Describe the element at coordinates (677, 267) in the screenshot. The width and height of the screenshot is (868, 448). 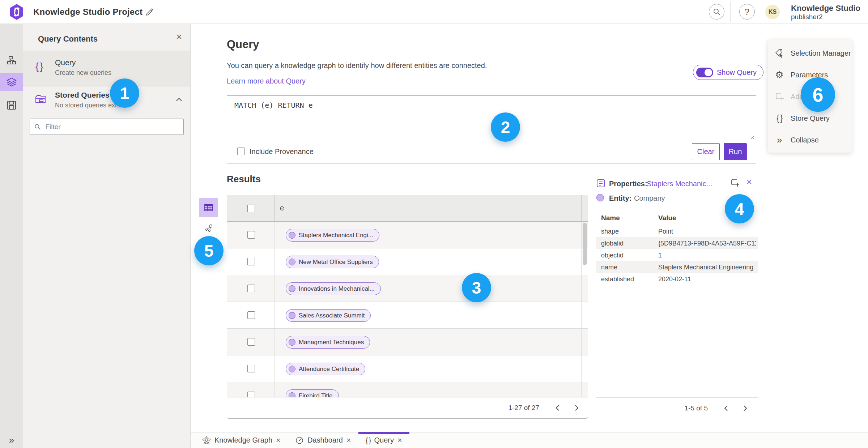
I see `property-row: name Staplers Mechanical Engineering` at that location.